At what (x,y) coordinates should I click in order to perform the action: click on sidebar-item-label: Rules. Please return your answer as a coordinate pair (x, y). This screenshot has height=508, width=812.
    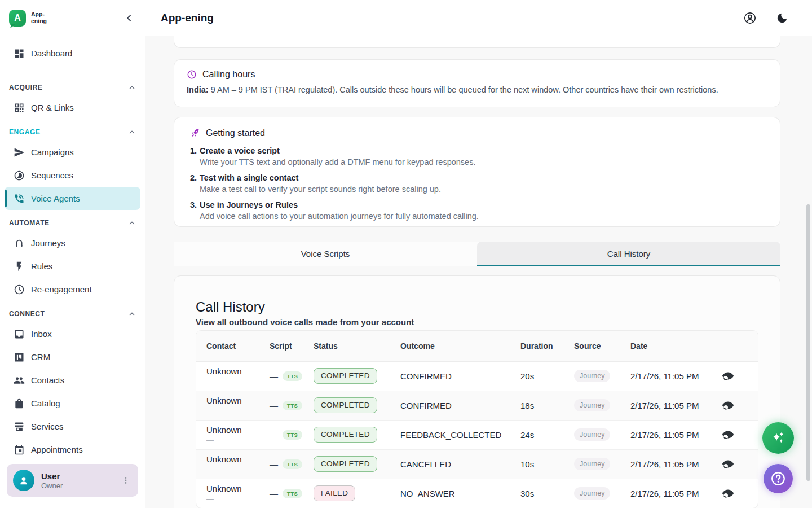
    Looking at the image, I should click on (42, 266).